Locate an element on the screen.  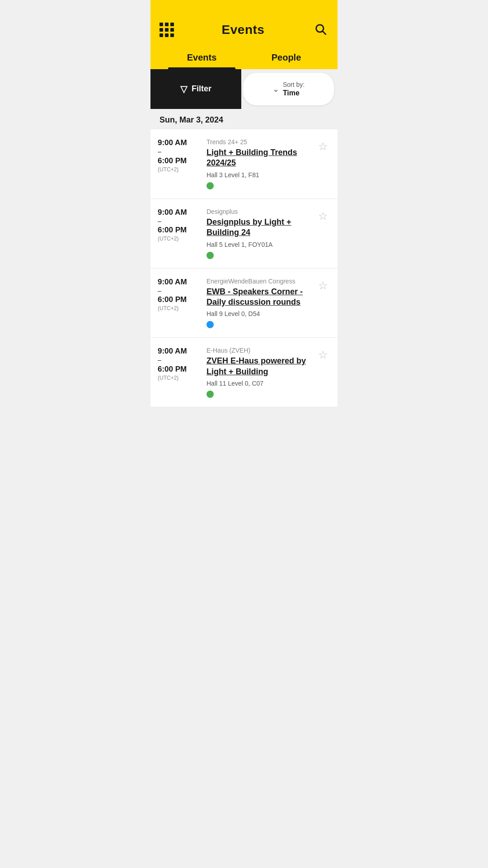
filter-button: ▽ Filter is located at coordinates (196, 89).